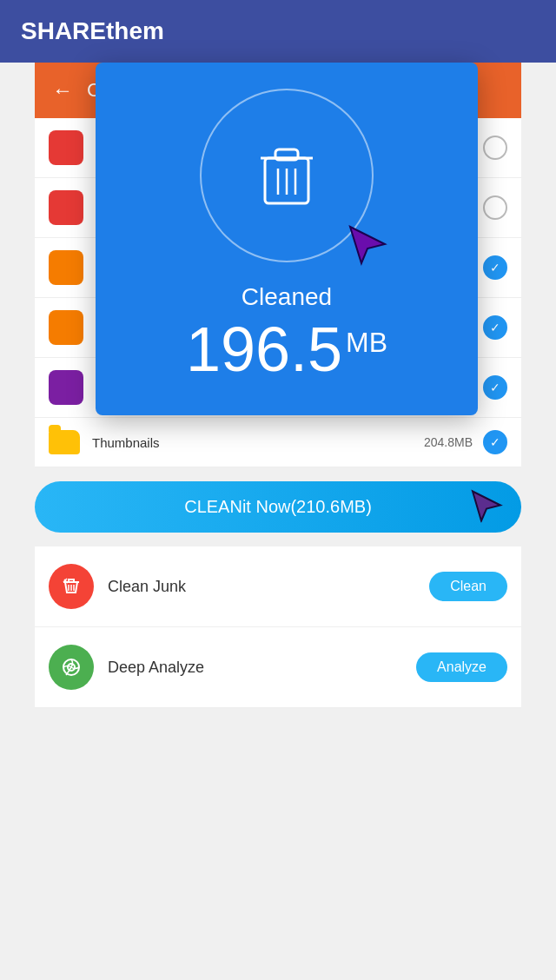 Image resolution: width=556 pixels, height=980 pixels. I want to click on check-circle-checked3, so click(495, 387).